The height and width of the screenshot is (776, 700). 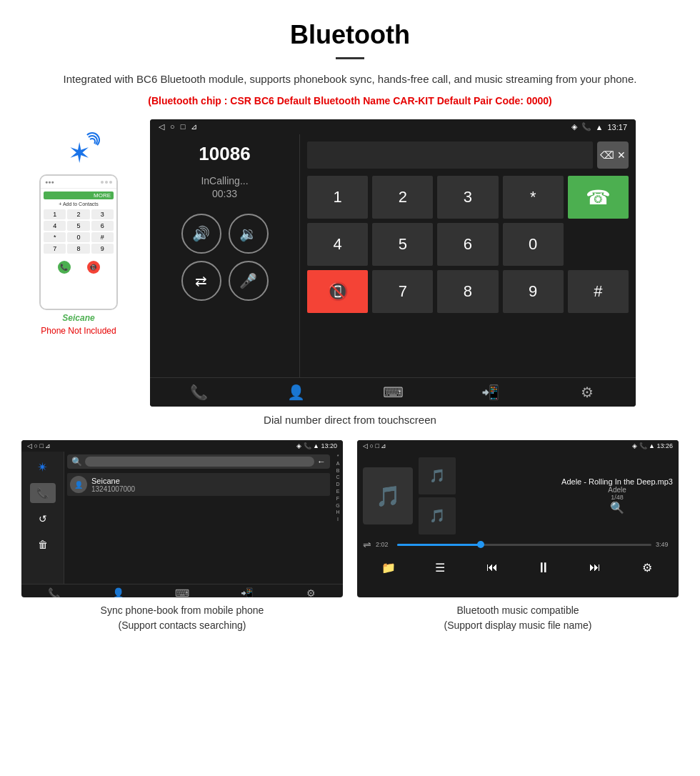 I want to click on pb-alpha-star: *, so click(x=339, y=457).